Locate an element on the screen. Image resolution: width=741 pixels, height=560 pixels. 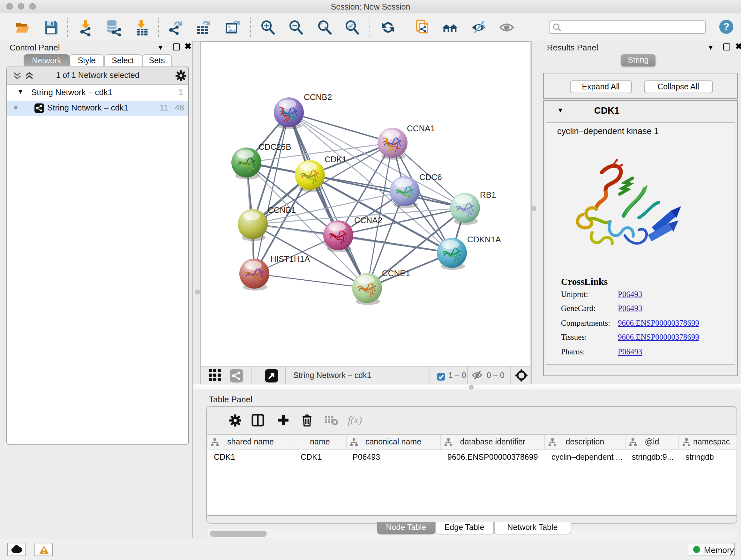
scrollbar-thumb is located at coordinates (239, 534).